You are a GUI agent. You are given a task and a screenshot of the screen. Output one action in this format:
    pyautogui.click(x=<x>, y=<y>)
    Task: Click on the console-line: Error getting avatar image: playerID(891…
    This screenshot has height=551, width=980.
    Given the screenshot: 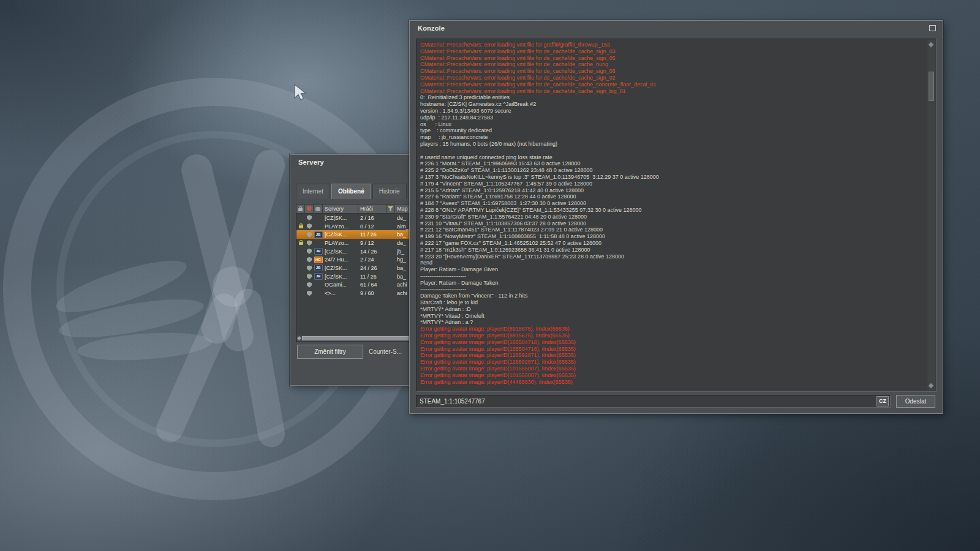 What is the action you would take?
    pyautogui.click(x=671, y=329)
    